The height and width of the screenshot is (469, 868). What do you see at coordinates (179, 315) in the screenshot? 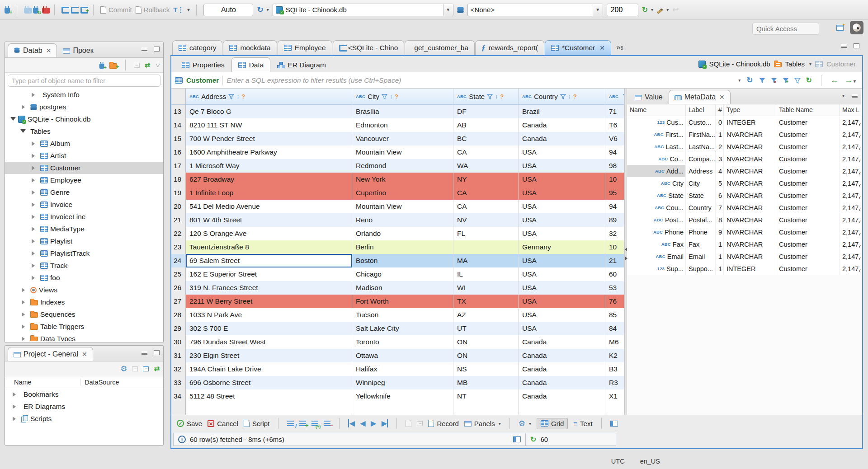
I see `row-number: 28` at bounding box center [179, 315].